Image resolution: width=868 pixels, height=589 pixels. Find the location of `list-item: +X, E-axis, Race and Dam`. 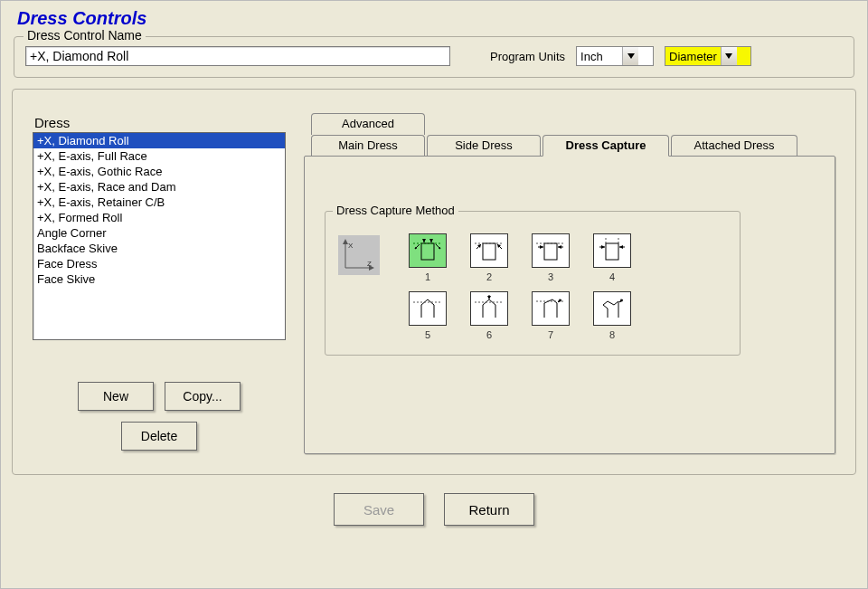

list-item: +X, E-axis, Race and Dam is located at coordinates (159, 186).